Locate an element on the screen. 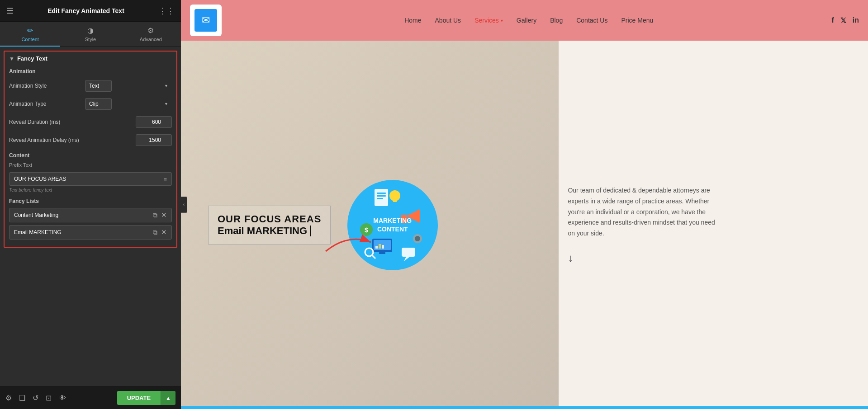  fancy-lists-label: Fancy Lists is located at coordinates (90, 201).